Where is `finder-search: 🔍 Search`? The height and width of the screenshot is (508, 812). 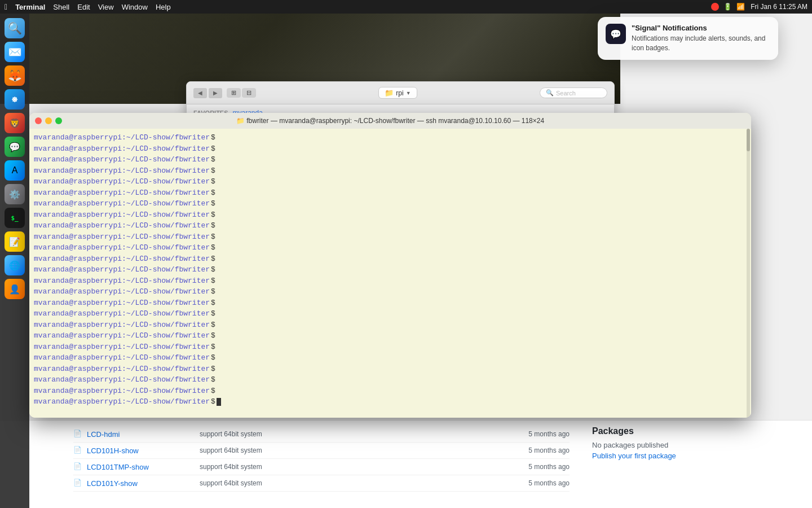 finder-search: 🔍 Search is located at coordinates (573, 93).